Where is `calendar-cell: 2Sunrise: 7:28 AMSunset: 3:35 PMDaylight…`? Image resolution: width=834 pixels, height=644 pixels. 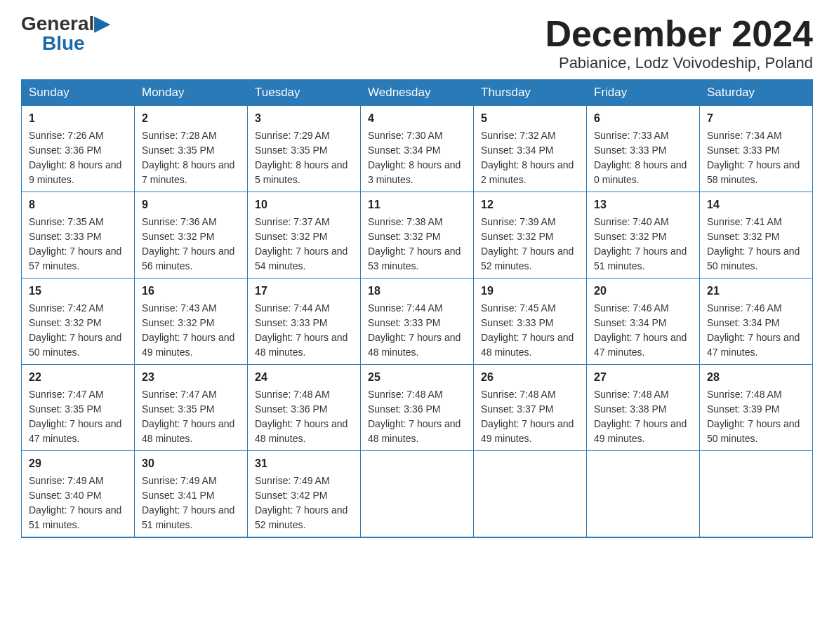 calendar-cell: 2Sunrise: 7:28 AMSunset: 3:35 PMDaylight… is located at coordinates (191, 149).